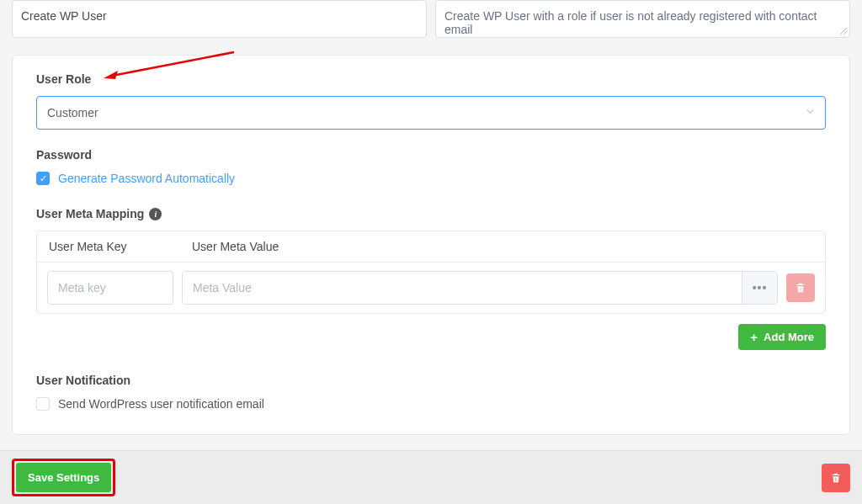 The height and width of the screenshot is (504, 862). What do you see at coordinates (836, 478) in the screenshot?
I see `delete-action-button` at bounding box center [836, 478].